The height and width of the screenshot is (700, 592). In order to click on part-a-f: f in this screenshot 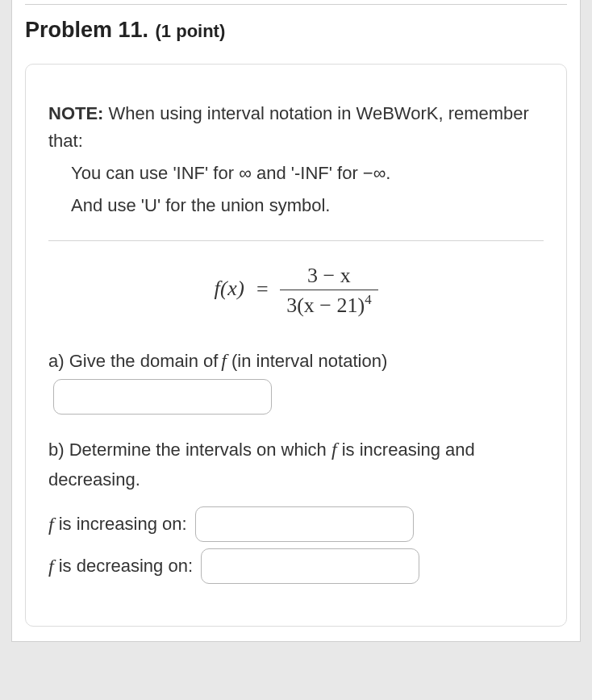, I will do `click(224, 360)`.